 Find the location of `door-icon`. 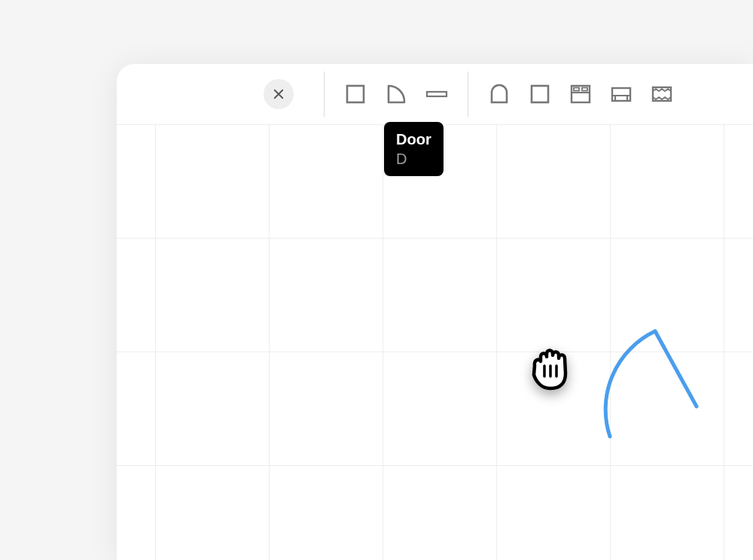

door-icon is located at coordinates (396, 94).